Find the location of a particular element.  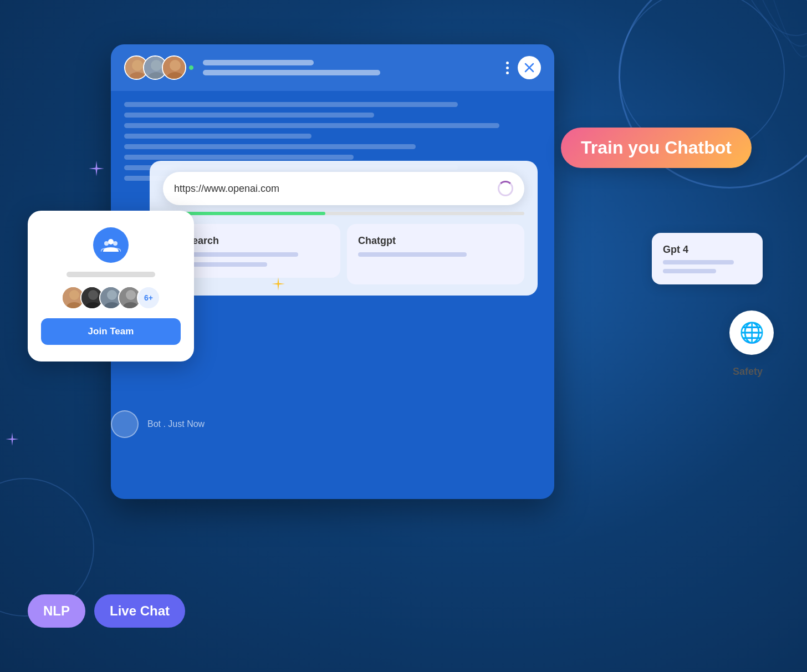

url-text: https://www.openai.com is located at coordinates (227, 189).